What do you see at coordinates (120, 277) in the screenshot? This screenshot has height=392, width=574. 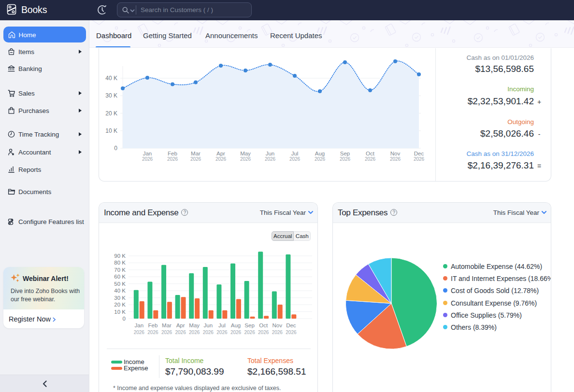 I see `svg-text: 60 K` at bounding box center [120, 277].